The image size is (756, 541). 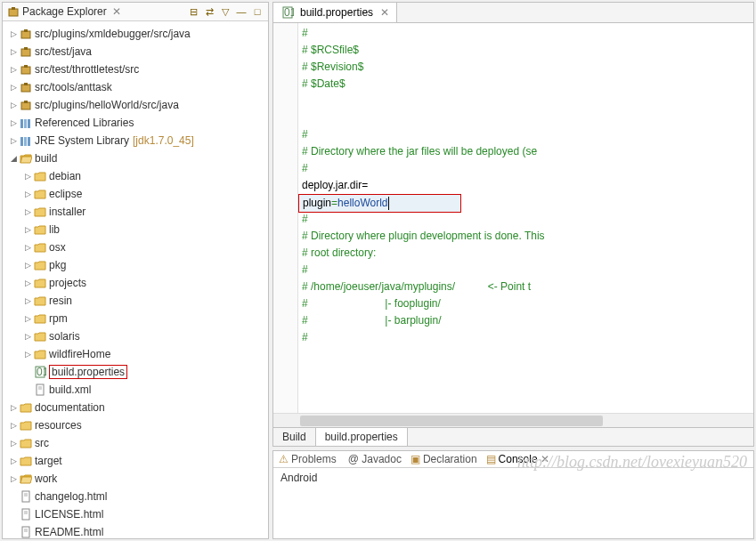 I want to click on decl-icon: ▣, so click(x=415, y=459).